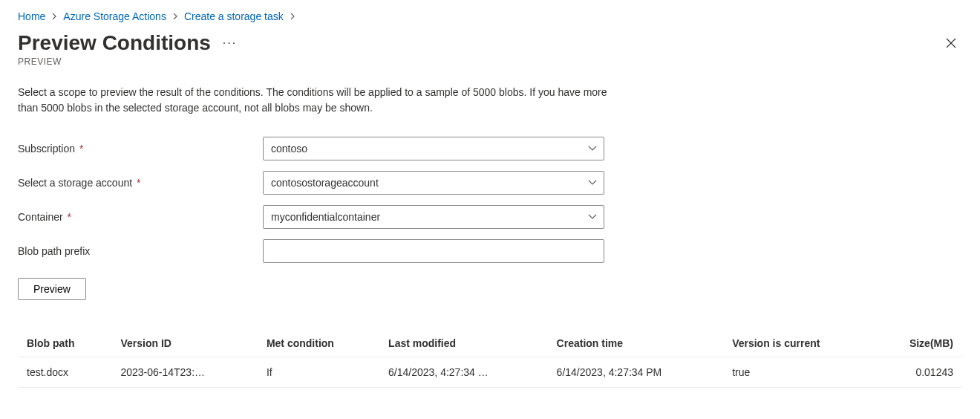 This screenshot has height=419, width=980. I want to click on cell-creation-time: 6/14/2023, 4:27:34 PM, so click(636, 373).